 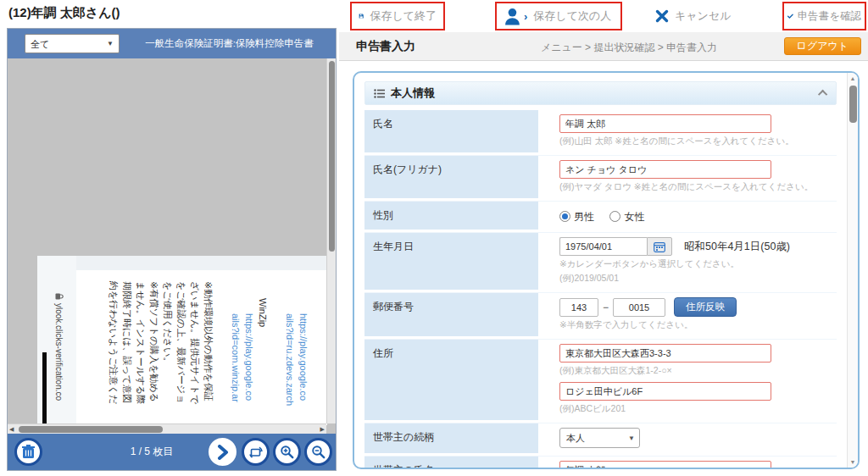 What do you see at coordinates (600, 261) in the screenshot?
I see `row-birthdate: 生年月日 昭和50年4月1日(50歳) ※カレンダーボタンから選択してください。…` at bounding box center [600, 261].